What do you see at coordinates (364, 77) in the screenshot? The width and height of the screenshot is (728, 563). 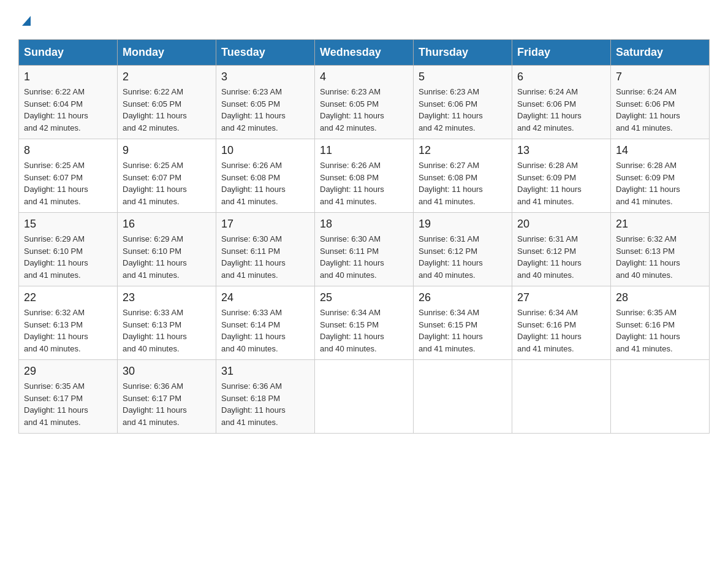 I see `day-number: 4` at bounding box center [364, 77].